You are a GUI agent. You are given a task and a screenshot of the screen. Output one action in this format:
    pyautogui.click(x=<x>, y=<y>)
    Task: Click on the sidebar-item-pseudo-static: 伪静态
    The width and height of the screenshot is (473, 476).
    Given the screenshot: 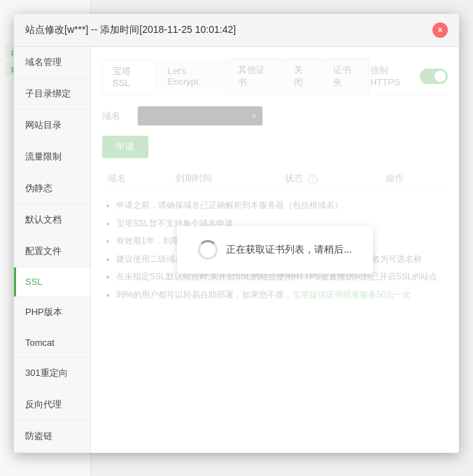 What is the action you would take?
    pyautogui.click(x=52, y=189)
    